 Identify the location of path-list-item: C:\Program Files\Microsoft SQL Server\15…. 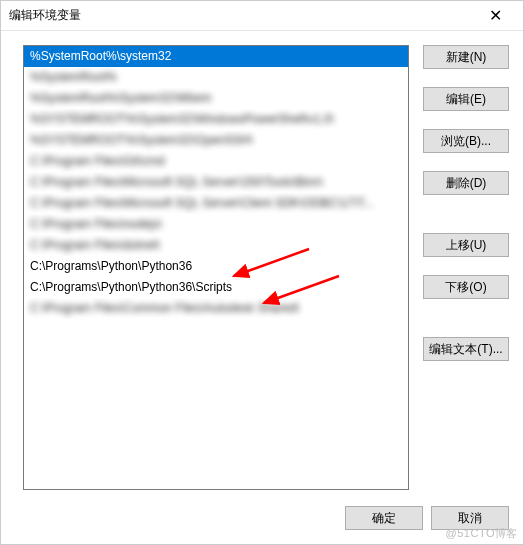
(216, 182).